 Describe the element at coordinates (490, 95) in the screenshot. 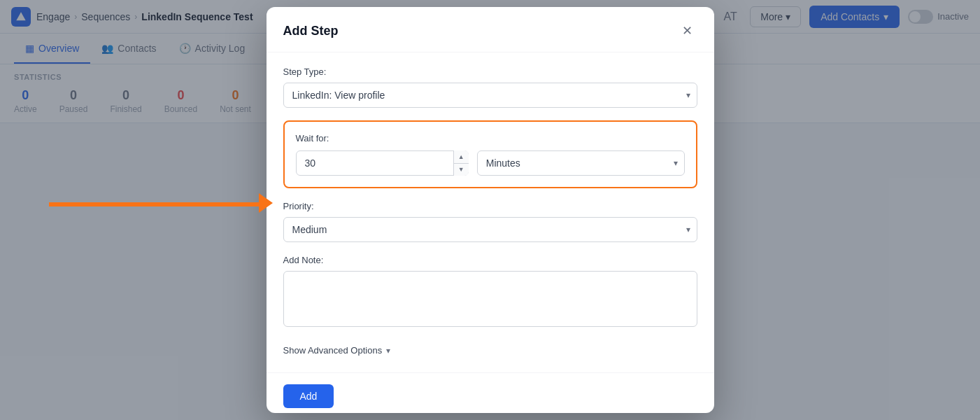

I see `step-type-select-wrapper: LinkedIn: View profile LinkedIn: Send me…` at that location.